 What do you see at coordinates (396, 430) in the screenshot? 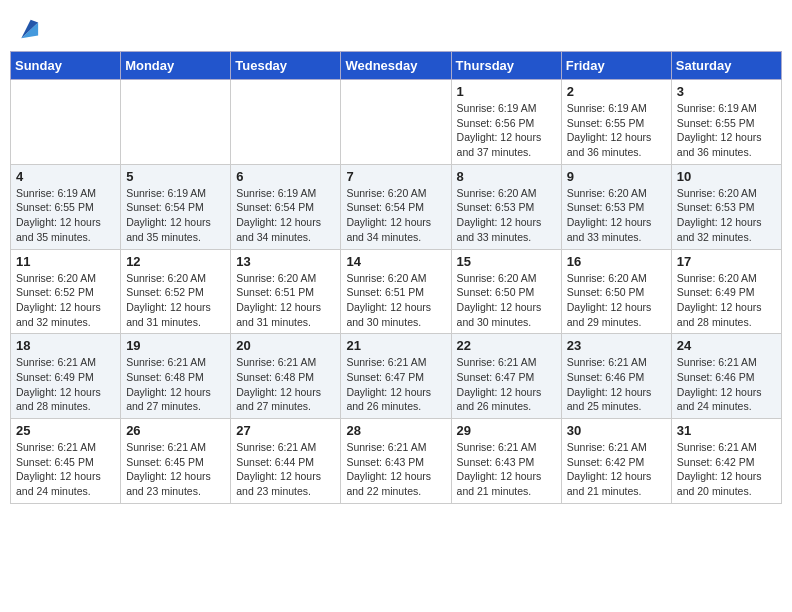
I see `day-number: 28` at bounding box center [396, 430].